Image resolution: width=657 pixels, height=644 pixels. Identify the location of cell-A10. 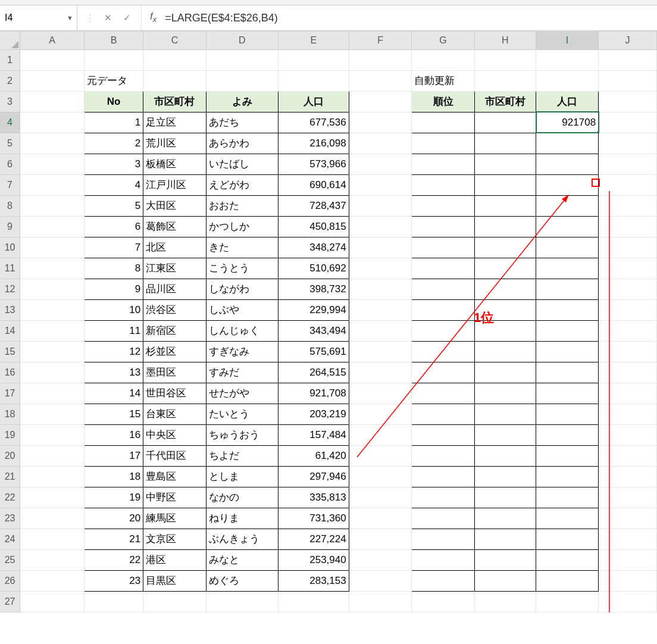
(52, 248).